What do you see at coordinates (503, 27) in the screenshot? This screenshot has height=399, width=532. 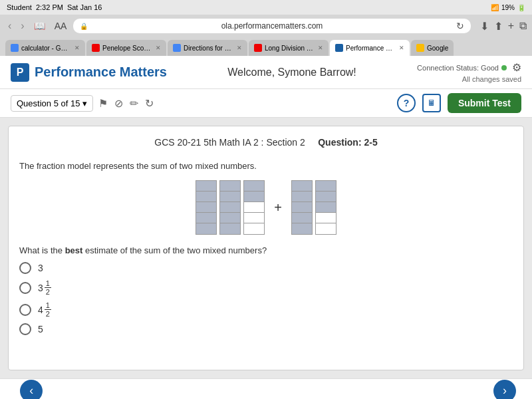 I see `browser-actions: ⬇ ⬆ + ⧉` at bounding box center [503, 27].